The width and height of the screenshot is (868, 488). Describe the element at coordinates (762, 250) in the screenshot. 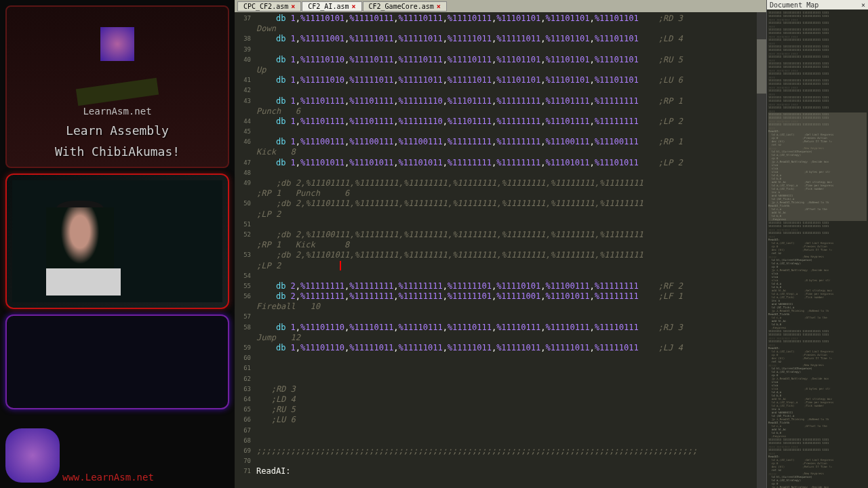

I see `vertical-scrollbar` at that location.